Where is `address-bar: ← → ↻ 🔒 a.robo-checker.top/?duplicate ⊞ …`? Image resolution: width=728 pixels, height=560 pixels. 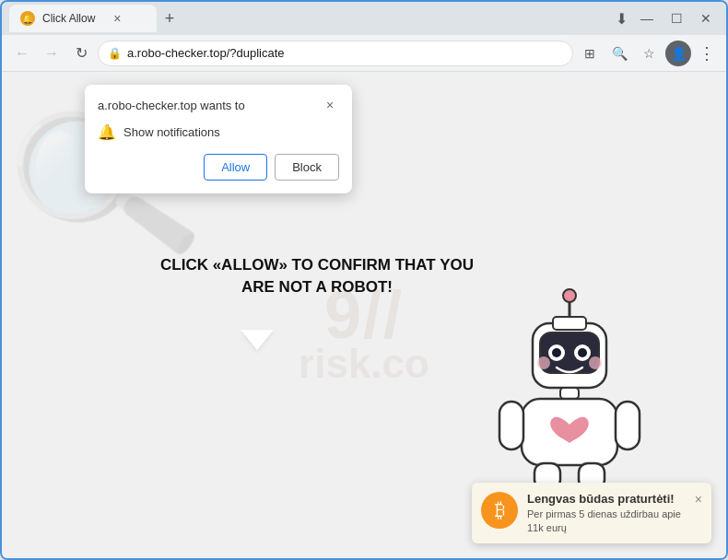
address-bar: ← → ↻ 🔒 a.robo-checker.top/?duplicate ⊞ … is located at coordinates (364, 53).